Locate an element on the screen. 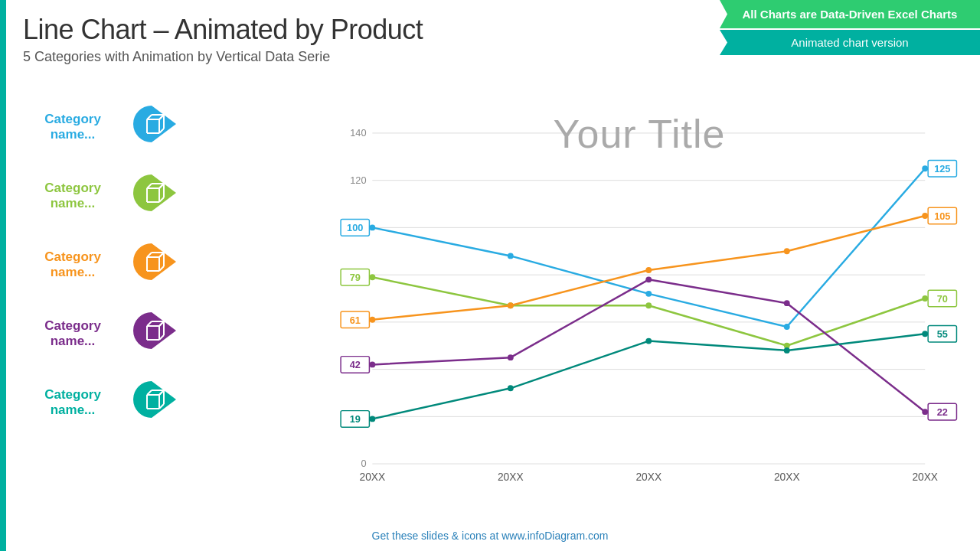 This screenshot has width=980, height=551. legend-label-3: Categoryname... is located at coordinates (73, 334).